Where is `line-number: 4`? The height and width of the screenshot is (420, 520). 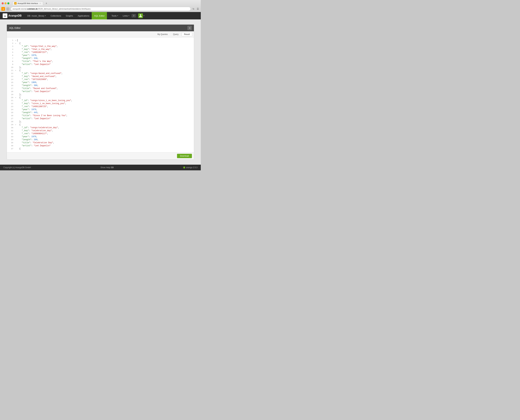
line-number: 4 is located at coordinates (11, 49).